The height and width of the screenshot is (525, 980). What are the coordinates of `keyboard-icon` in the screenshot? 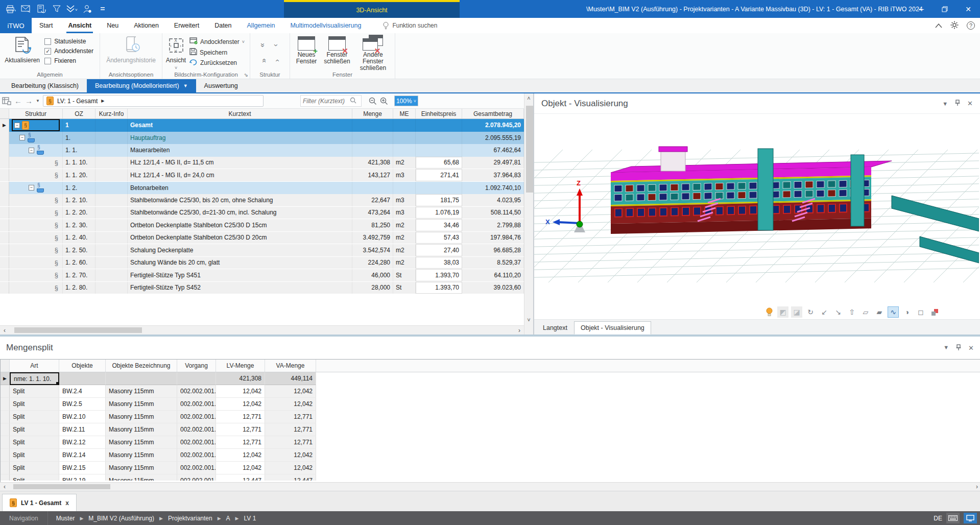 It's located at (953, 518).